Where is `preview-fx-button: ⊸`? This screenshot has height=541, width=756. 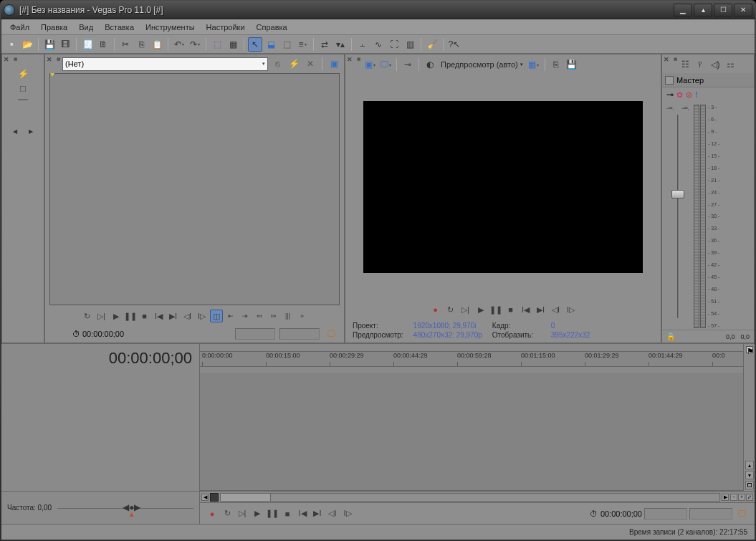 preview-fx-button: ⊸ is located at coordinates (408, 64).